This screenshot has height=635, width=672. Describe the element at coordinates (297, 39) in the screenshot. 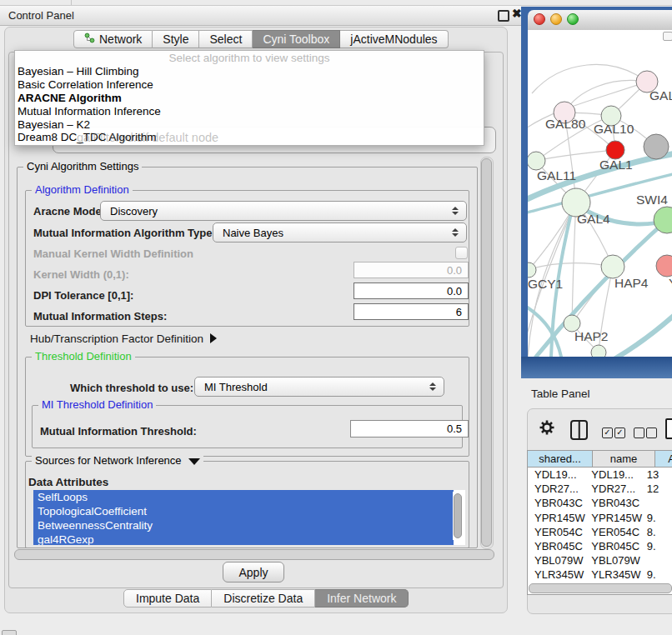

I see `tab-cyni-toolbox: Cyni Toolbox` at that location.